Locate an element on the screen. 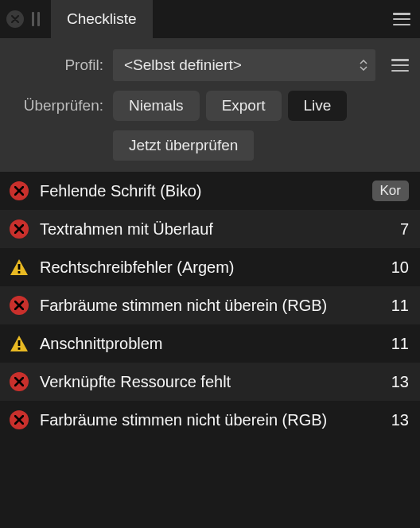  check-label: Überprüfen: is located at coordinates (61, 106).